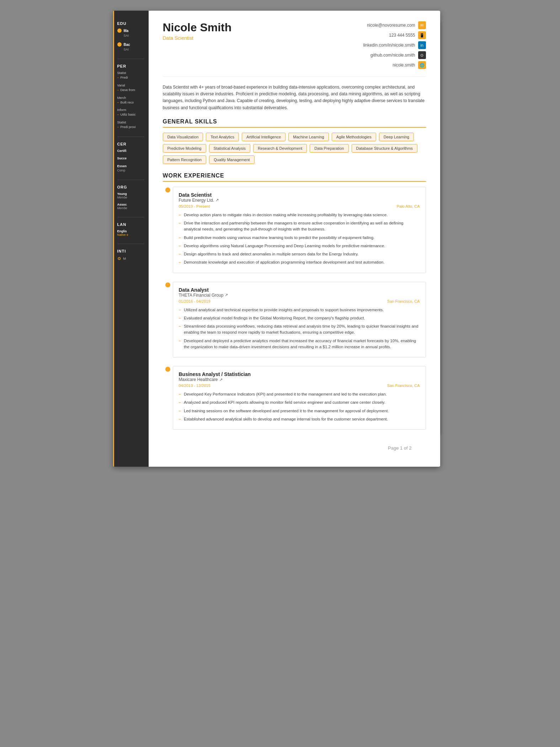  Describe the element at coordinates (131, 157) in the screenshot. I see `sidebar-certifications: CER Certifi Succe Essen Comp` at that location.